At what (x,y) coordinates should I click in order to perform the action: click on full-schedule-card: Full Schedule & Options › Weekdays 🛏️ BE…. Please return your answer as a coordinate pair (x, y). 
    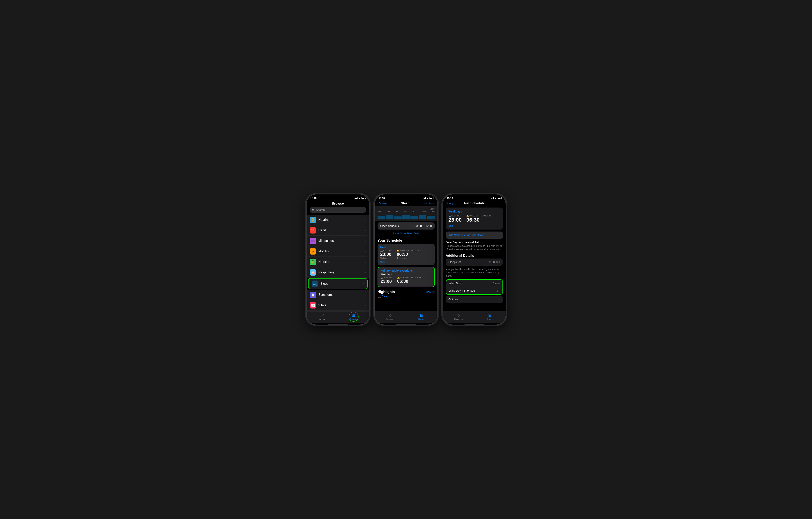
    Looking at the image, I should click on (406, 277).